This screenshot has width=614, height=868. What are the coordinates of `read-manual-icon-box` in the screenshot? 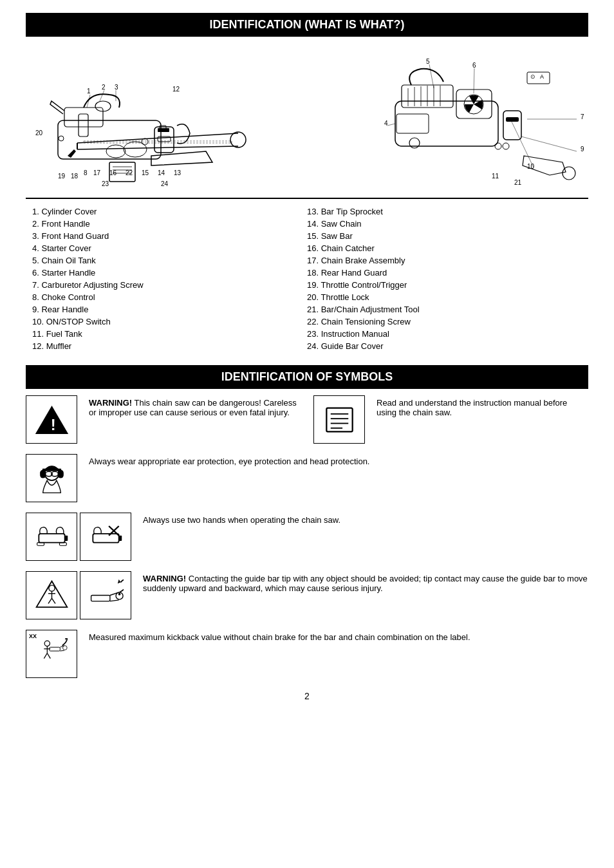 It's located at (339, 420).